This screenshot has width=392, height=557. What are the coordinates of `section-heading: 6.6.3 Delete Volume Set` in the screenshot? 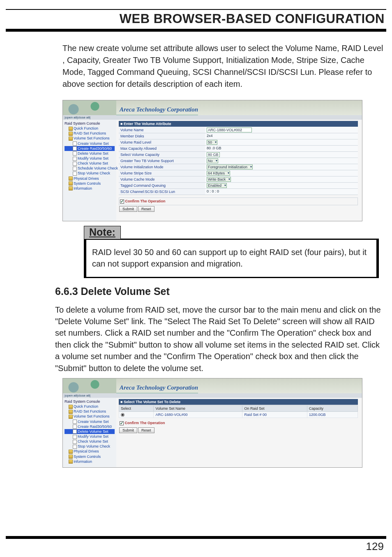 It's located at (196, 290).